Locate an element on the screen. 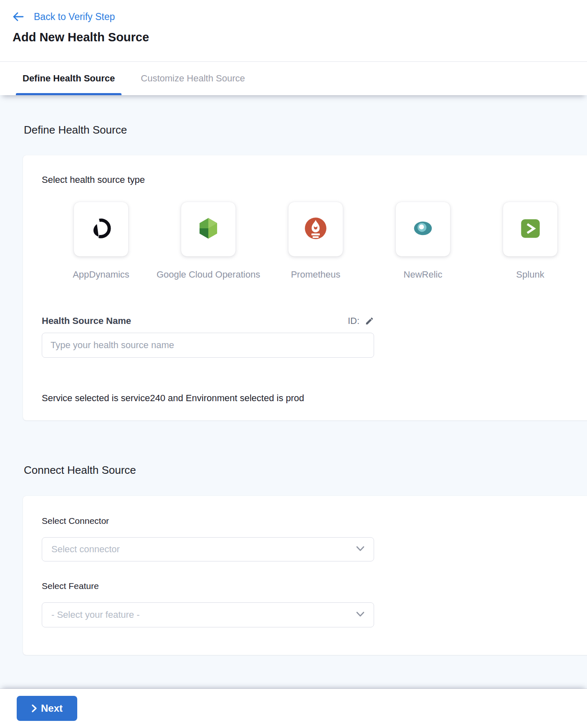  health-source-prometheus: Prometheus is located at coordinates (316, 241).